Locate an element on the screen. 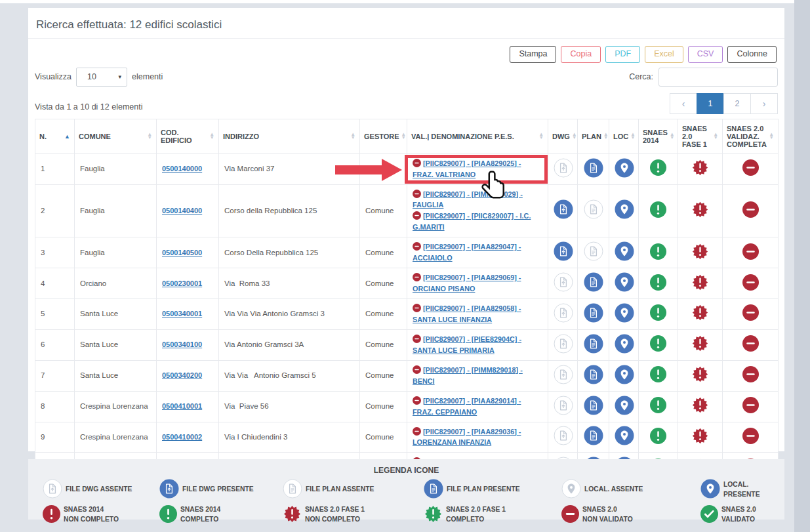 The height and width of the screenshot is (532, 810). column-header-pes: VAL.| DENOMINAZIONE P.E.S.▲▼ is located at coordinates (477, 136).